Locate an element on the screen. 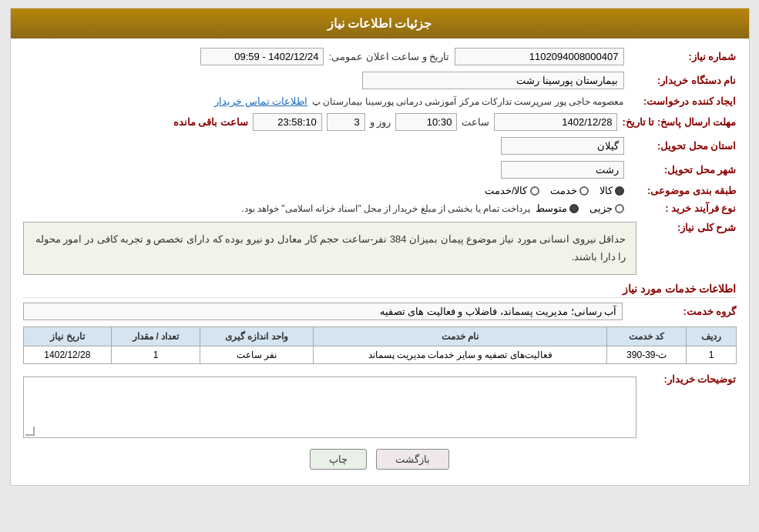  table-row: 1 ث-39-390 فعالیت‌های تصفیه و سایر خدمات… is located at coordinates (379, 354).